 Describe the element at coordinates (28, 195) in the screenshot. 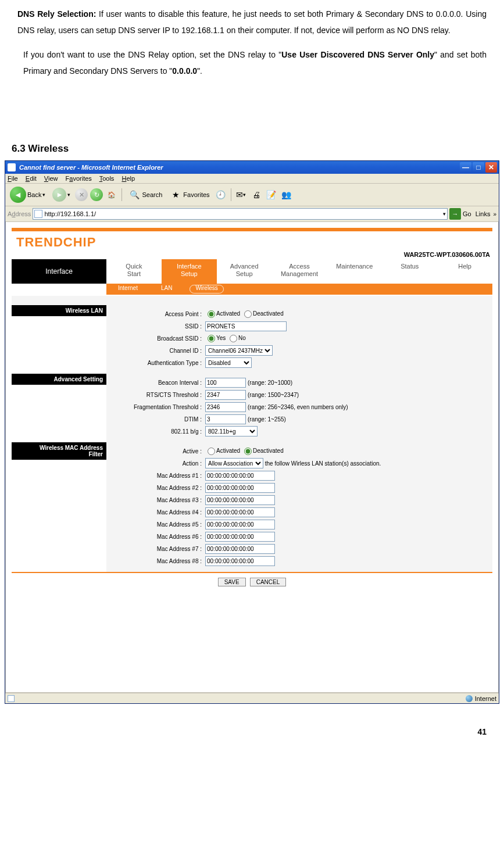

I see `back-button: ◄ Back ▾` at that location.